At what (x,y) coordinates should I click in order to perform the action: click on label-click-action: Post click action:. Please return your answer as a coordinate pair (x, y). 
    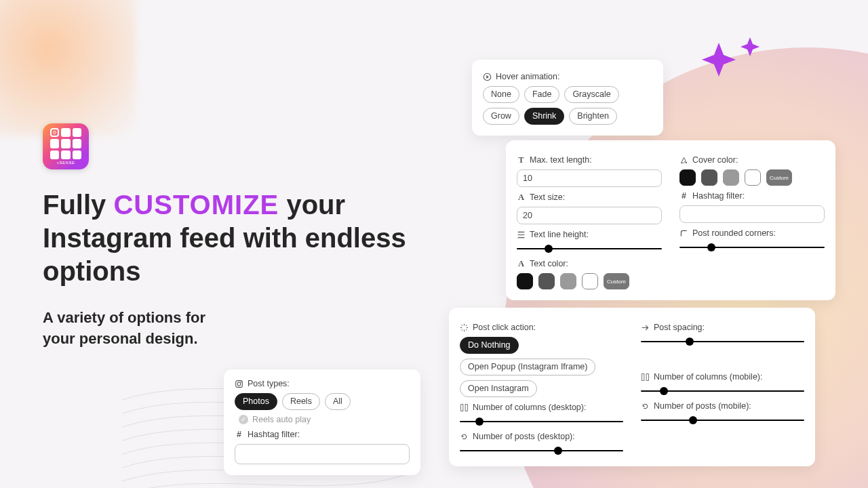
    Looking at the image, I should click on (541, 327).